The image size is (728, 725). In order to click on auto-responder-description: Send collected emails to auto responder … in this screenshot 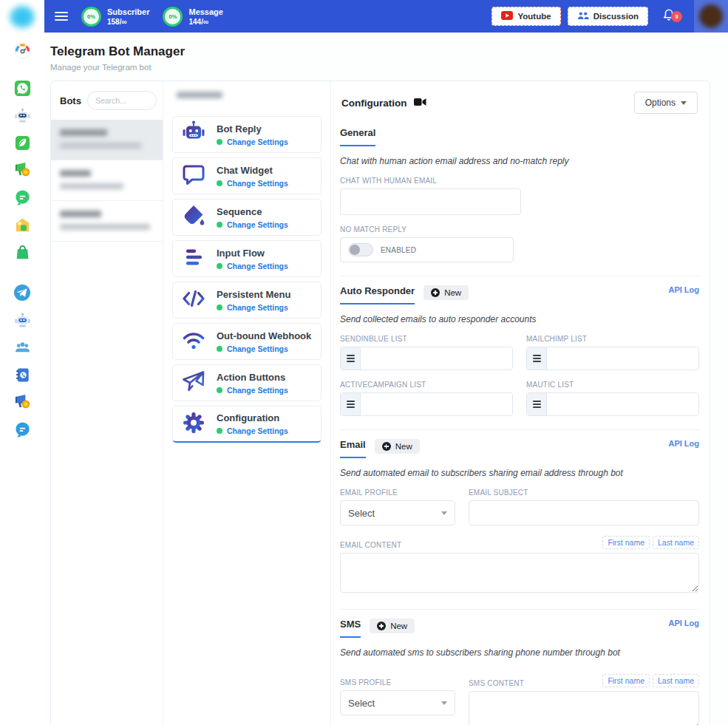, I will do `click(520, 319)`.